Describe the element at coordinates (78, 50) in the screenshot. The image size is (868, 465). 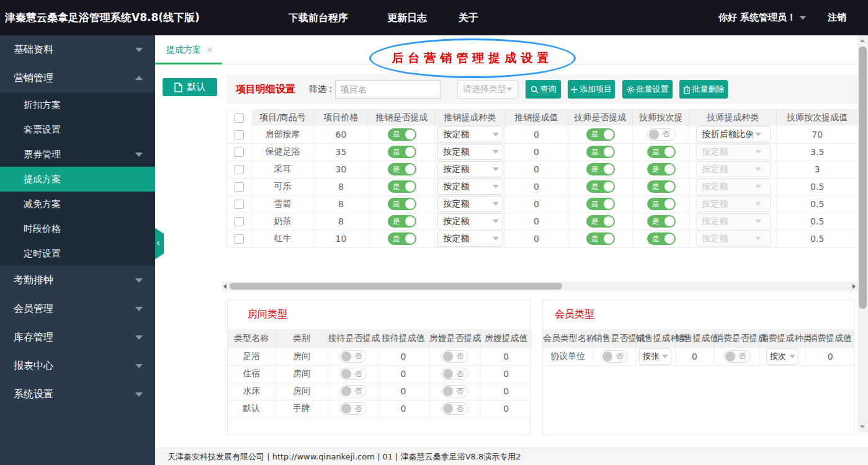
I see `sidebar-item: 基础资料` at that location.